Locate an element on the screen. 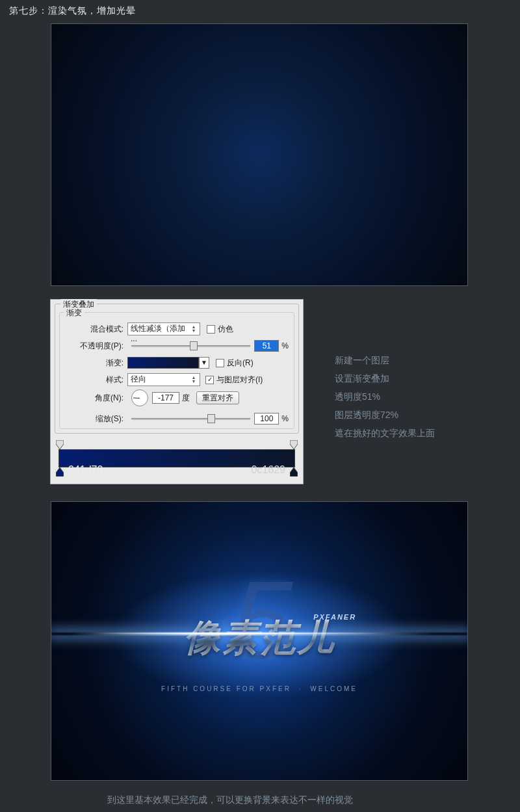 Image resolution: width=520 pixels, height=812 pixels. sub-dash: · is located at coordinates (301, 689).